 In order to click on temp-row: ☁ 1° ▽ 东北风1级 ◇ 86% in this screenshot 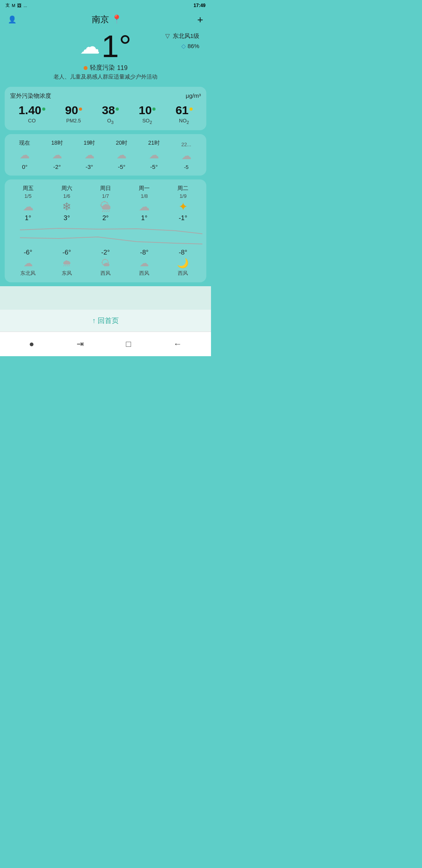, I will do `click(106, 47)`.